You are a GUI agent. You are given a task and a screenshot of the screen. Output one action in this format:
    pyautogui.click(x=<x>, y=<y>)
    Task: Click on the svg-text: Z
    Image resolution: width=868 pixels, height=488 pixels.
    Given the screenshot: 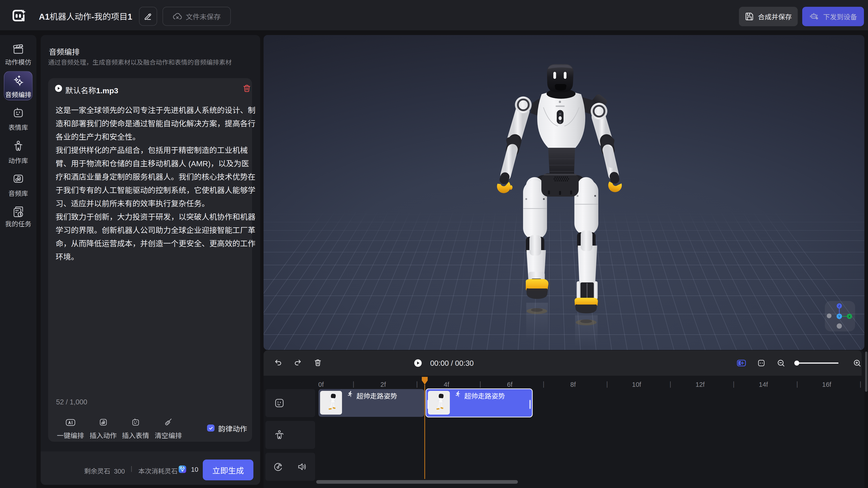 What is the action you would take?
    pyautogui.click(x=839, y=306)
    